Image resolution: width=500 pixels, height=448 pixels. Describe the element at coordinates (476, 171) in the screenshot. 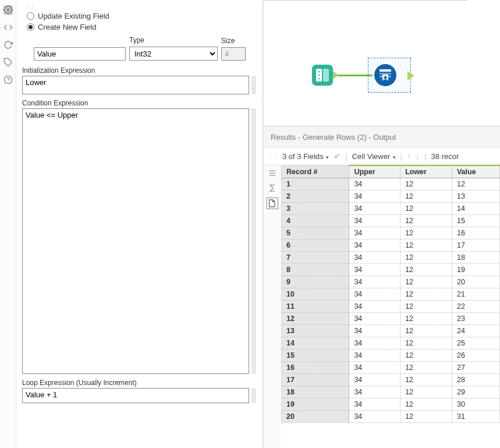

I see `col-header: Value` at that location.